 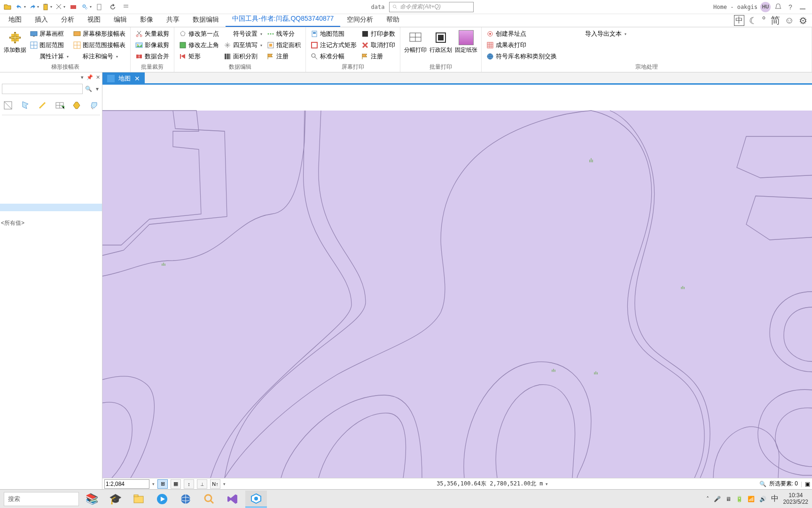 What do you see at coordinates (807, 484) in the screenshot?
I see `catalog-toggle-icon: ▣` at bounding box center [807, 484].